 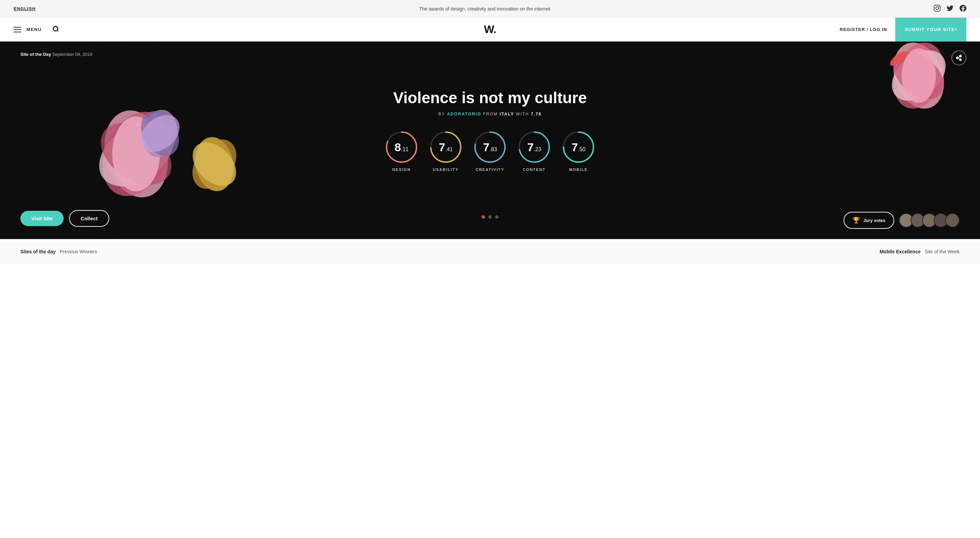 I want to click on jury-votes-button: 🏆 Jury votes, so click(x=869, y=220).